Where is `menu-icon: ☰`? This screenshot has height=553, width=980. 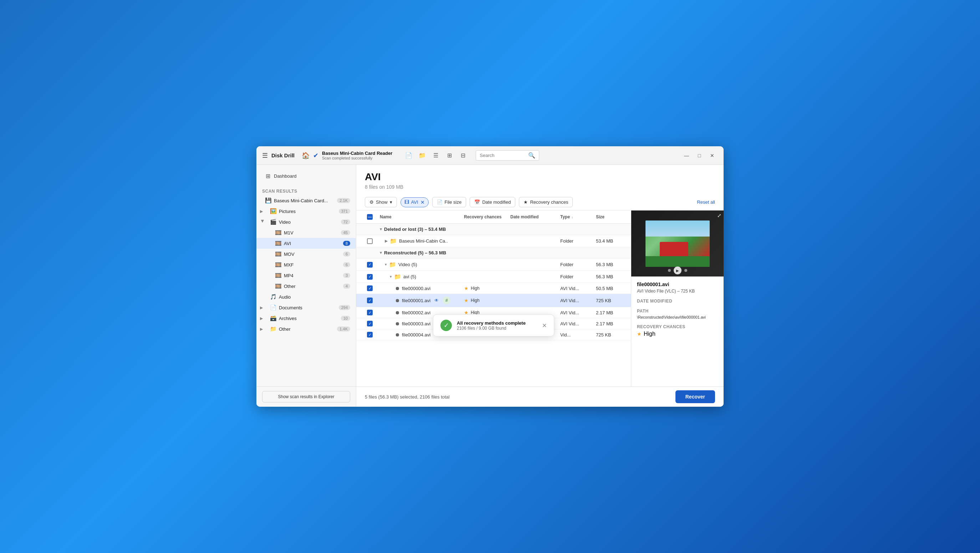 menu-icon: ☰ is located at coordinates (265, 155).